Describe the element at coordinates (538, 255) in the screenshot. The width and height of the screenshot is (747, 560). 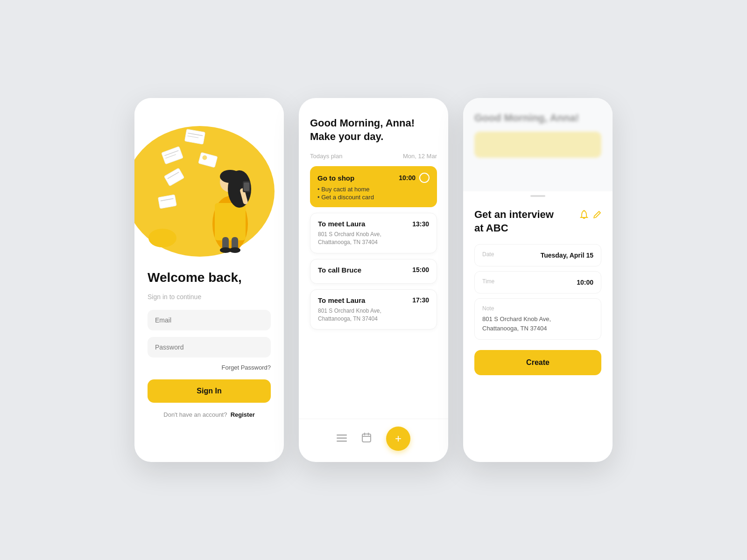
I see `date-field: Date Tuesday, April 15` at that location.